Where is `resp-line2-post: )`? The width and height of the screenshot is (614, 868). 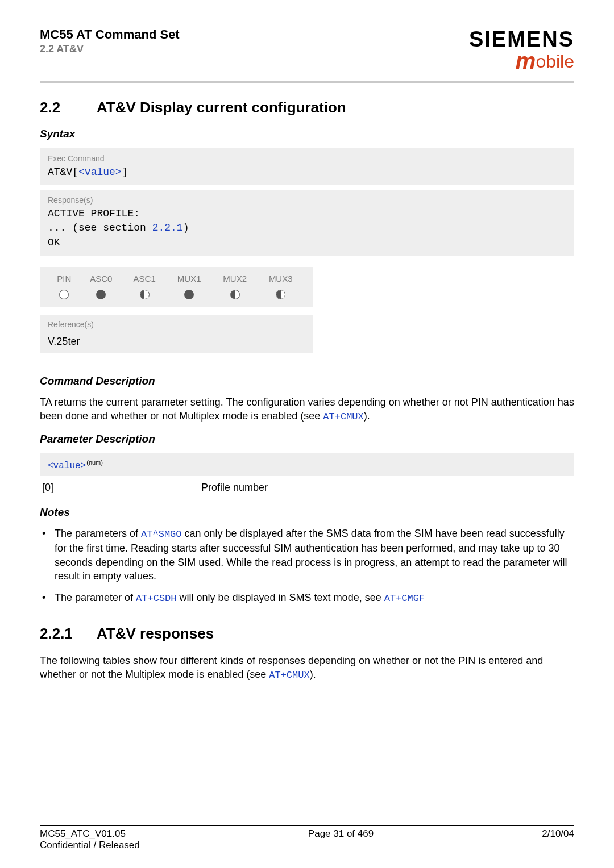 resp-line2-post: ) is located at coordinates (186, 228).